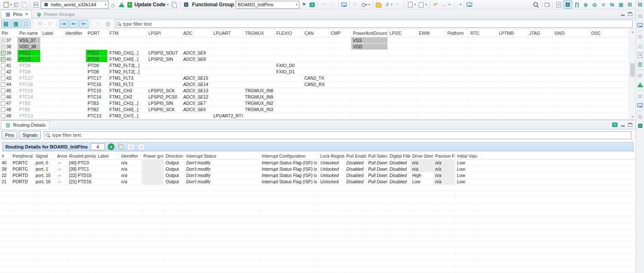  Describe the element at coordinates (29, 53) in the screenshot. I see `cell-pin-name: PTC1` at that location.